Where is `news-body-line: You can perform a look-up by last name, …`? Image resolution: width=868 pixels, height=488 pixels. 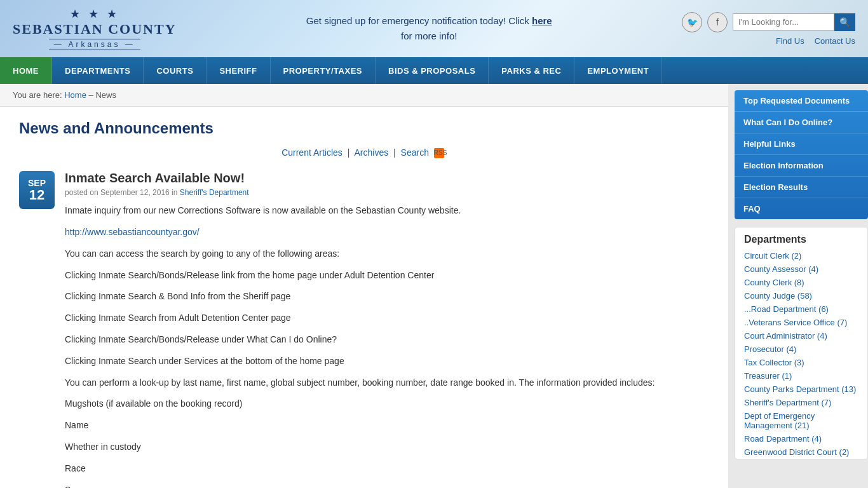
news-body-line: You can perform a look-up by last name, … is located at coordinates (387, 383).